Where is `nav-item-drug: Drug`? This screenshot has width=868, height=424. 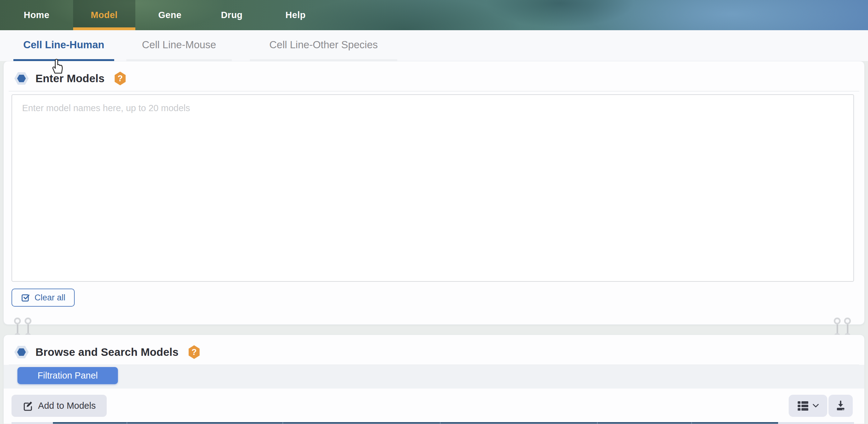 nav-item-drug: Drug is located at coordinates (232, 15).